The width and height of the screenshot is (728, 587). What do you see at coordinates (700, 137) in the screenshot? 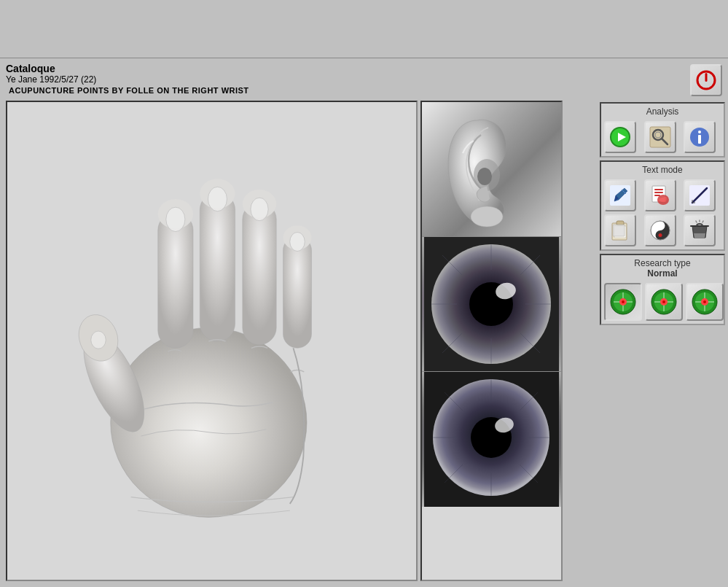
I see `info-icon` at bounding box center [700, 137].